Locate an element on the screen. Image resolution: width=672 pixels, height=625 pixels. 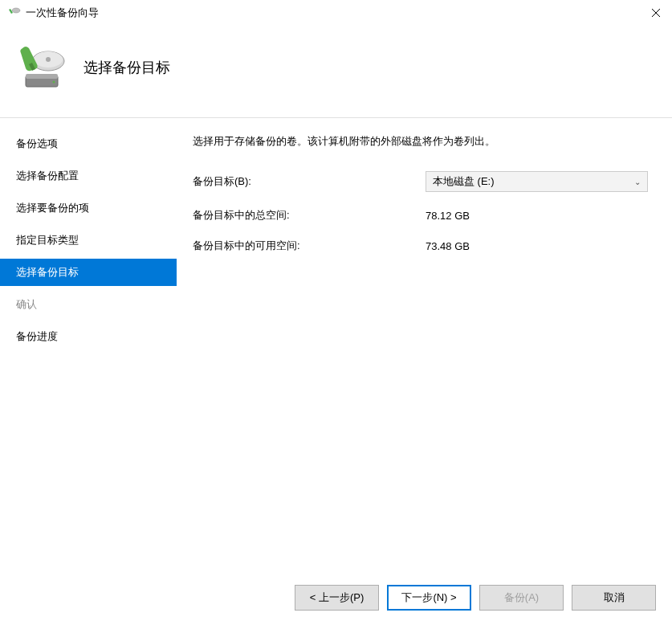
sidebar-item-target-type: 指定目标类型 is located at coordinates (88, 240).